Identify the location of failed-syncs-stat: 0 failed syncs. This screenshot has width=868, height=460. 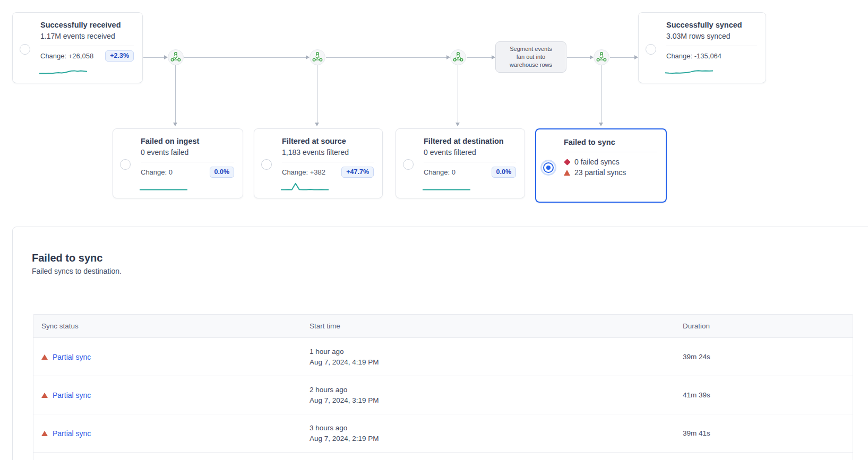
(597, 162).